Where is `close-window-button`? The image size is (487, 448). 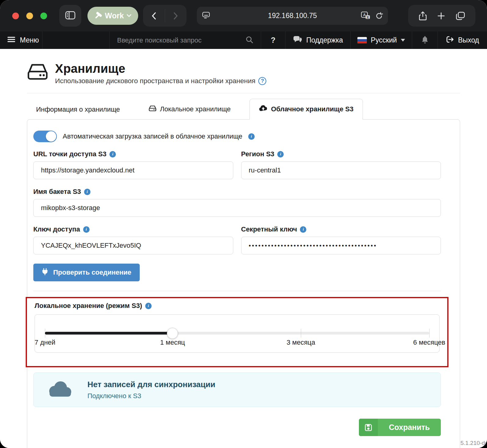 close-window-button is located at coordinates (16, 16).